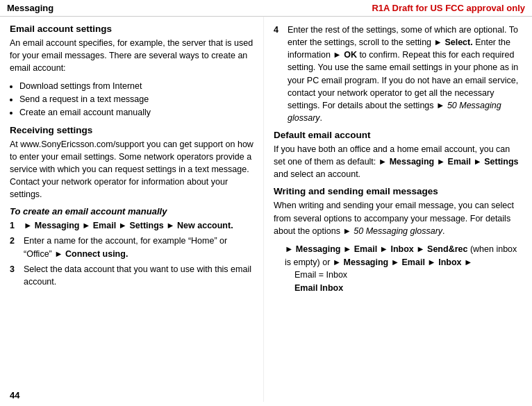 This screenshot has height=406, width=532. Describe the element at coordinates (398, 192) in the screenshot. I see `writing-sending-title: Writing and sending email messages` at that location.